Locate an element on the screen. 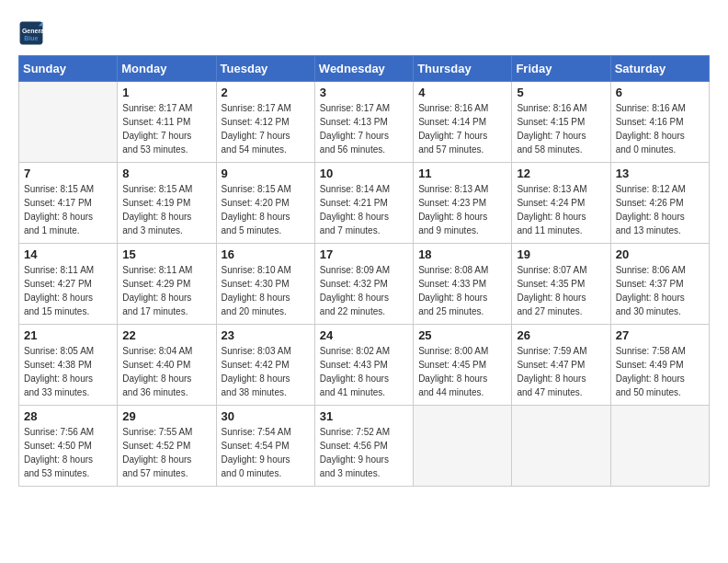  calendar-cell: 16Sunrise: 8:10 AM Sunset: 4:30 PM Dayli… is located at coordinates (265, 284).